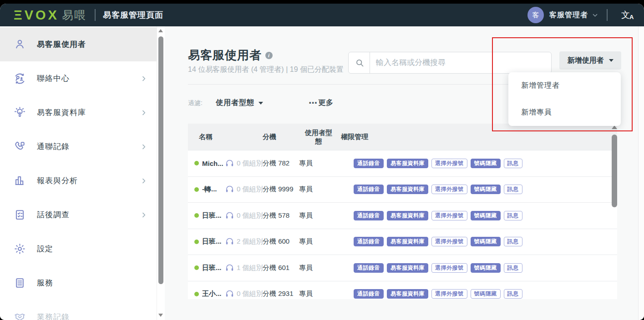  Describe the element at coordinates (213, 268) in the screenshot. I see `user-name-cell: 日班...` at that location.